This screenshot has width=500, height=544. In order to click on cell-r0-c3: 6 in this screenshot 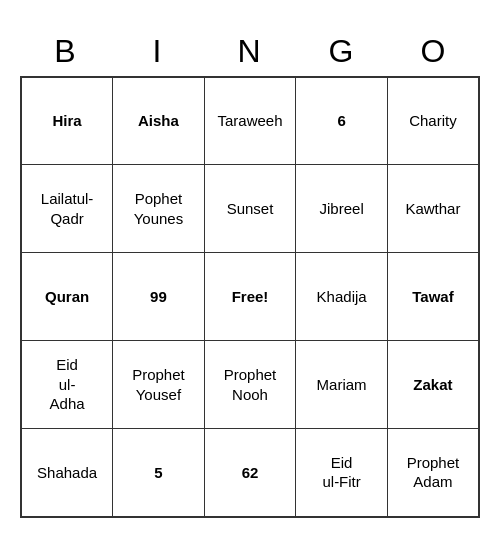, I will do `click(342, 121)`.